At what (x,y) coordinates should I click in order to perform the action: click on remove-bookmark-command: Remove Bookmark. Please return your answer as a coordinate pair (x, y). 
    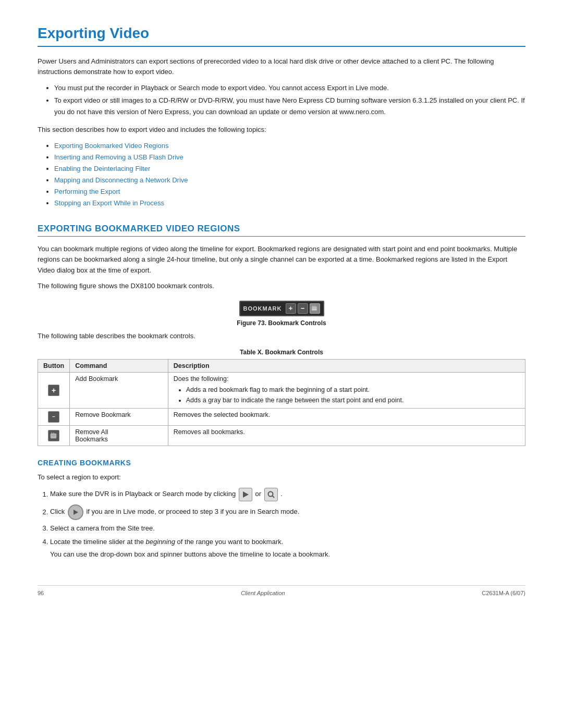
    Looking at the image, I should click on (119, 417).